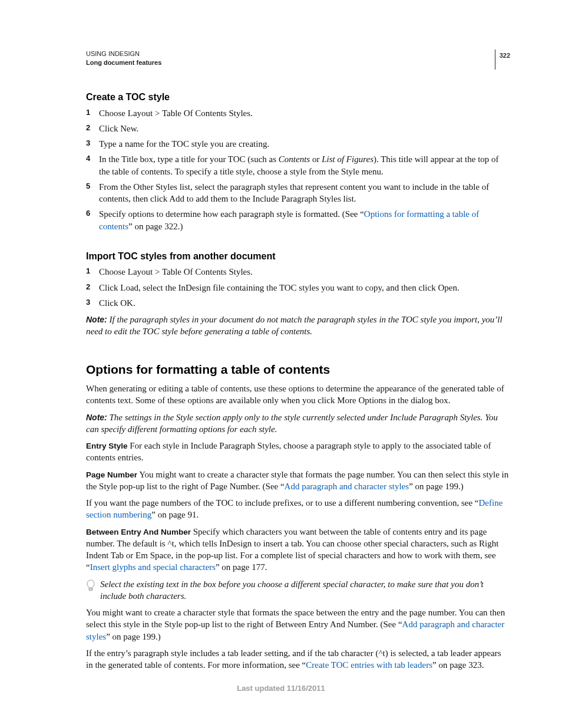 The image size is (562, 728). Describe the element at coordinates (298, 481) in the screenshot. I see `def-page-number: Page Number You might want to create a c…` at that location.